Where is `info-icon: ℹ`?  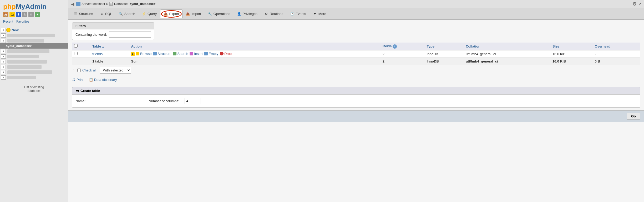 info-icon: ℹ is located at coordinates (18, 14).